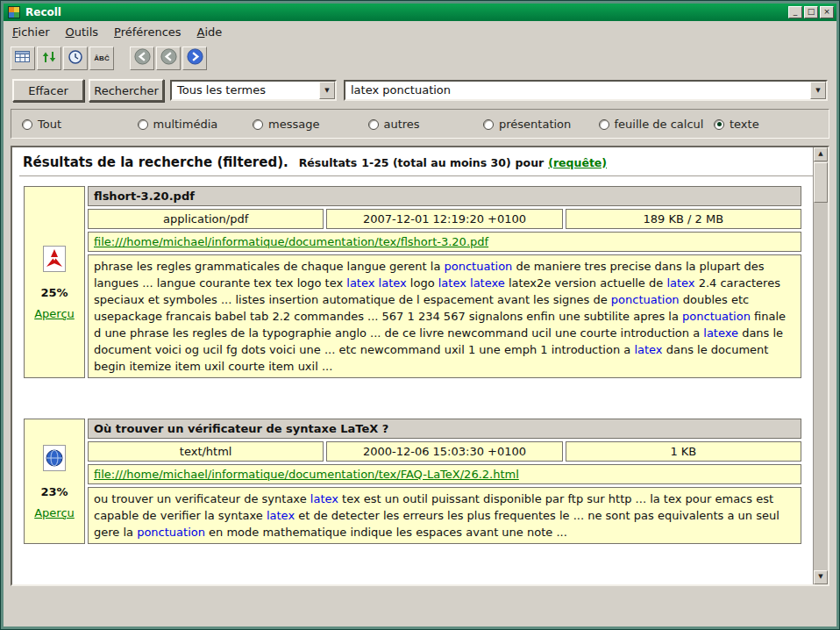 The width and height of the screenshot is (840, 630). Describe the element at coordinates (195, 58) in the screenshot. I see `next-page-button` at that location.